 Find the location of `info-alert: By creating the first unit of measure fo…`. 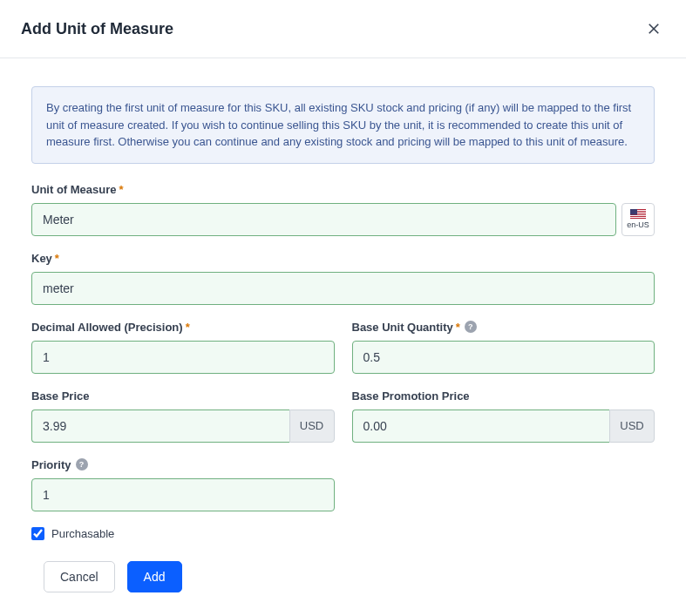

info-alert: By creating the first unit of measure fo… is located at coordinates (343, 125).